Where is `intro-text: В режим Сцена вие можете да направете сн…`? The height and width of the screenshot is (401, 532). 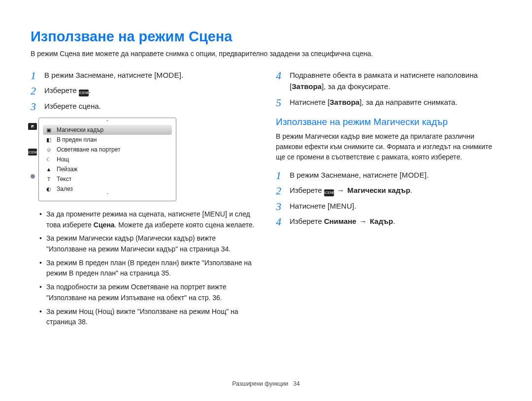 intro-text: В режим Сцена вие можете да направете сн… is located at coordinates (266, 54).